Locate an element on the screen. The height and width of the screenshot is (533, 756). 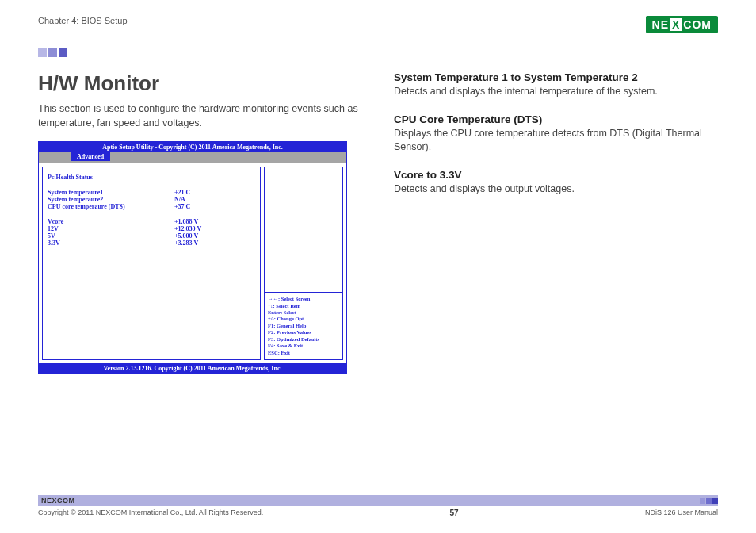
bios-titlebar: Aptio Setup Utility - Copyright (C) 2011… is located at coordinates (193, 148).